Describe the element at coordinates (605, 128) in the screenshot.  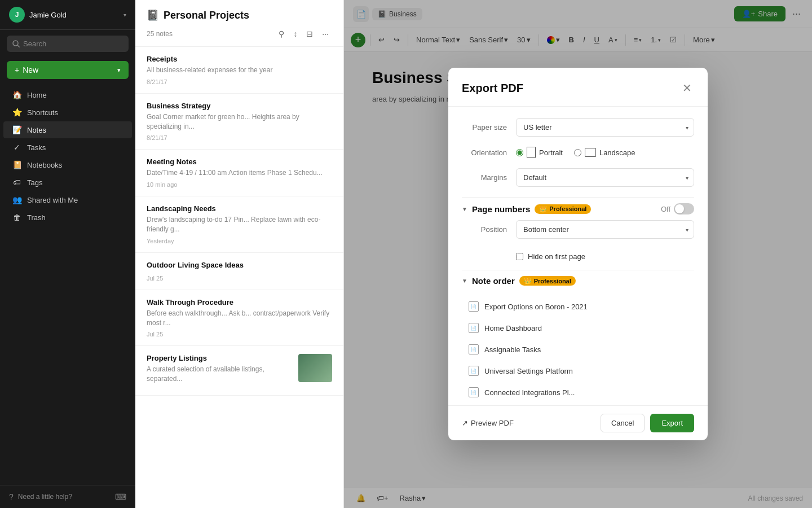
I see `paper-size-select-wrapper: US letter A4 A3 Letter Legal ▾` at that location.